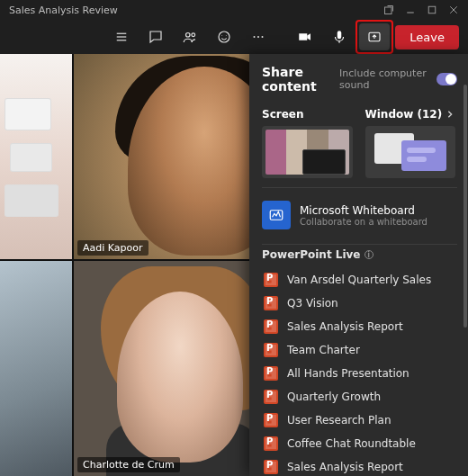  I want to click on meeting-toolbar: Leave, so click(234, 37).